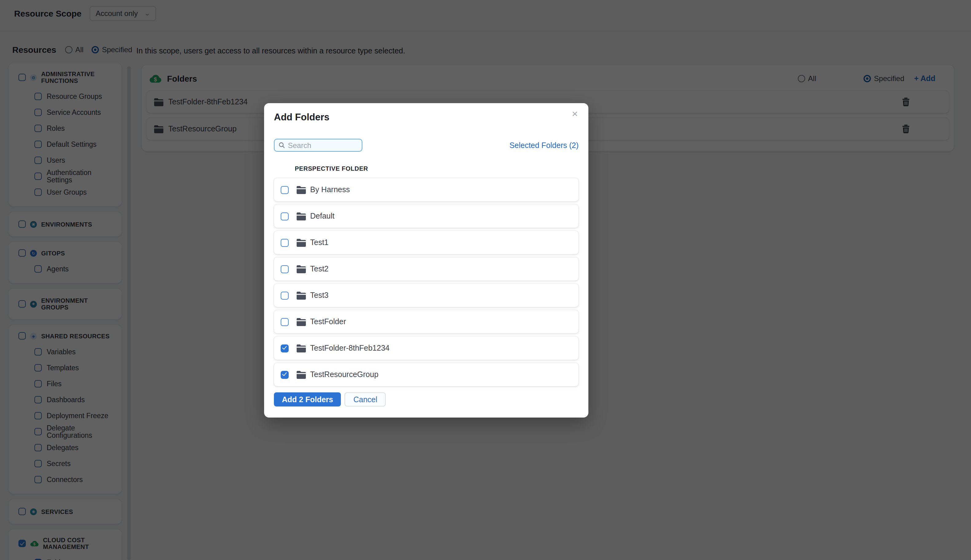  Describe the element at coordinates (426, 348) in the screenshot. I see `folder-option-testfolder-8thfeb1234: TestFolder-8thFeb1234` at that location.